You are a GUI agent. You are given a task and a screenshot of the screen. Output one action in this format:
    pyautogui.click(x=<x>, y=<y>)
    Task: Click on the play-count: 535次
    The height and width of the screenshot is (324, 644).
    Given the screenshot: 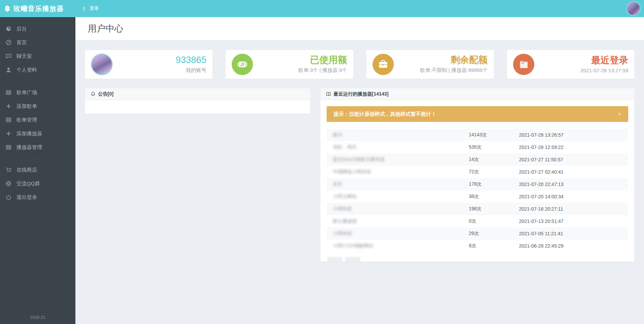 What is the action you would take?
    pyautogui.click(x=494, y=147)
    